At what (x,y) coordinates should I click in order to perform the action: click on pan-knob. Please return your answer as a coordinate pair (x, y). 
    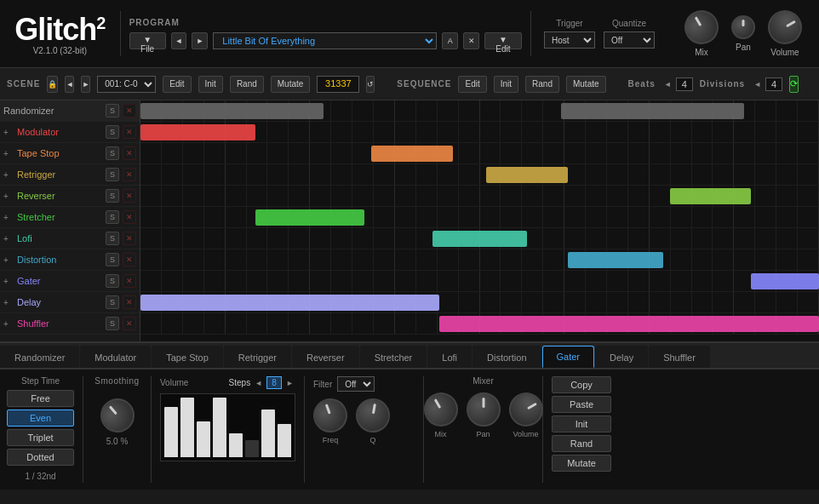
    Looking at the image, I should click on (743, 27).